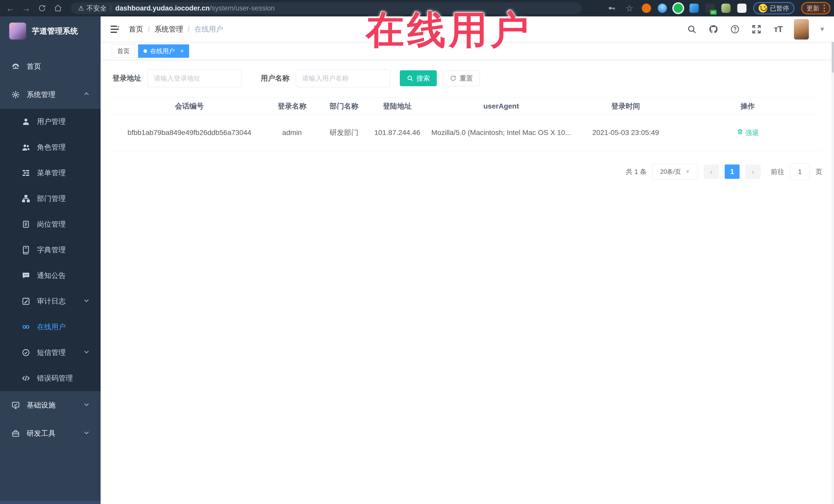 This screenshot has height=504, width=834. I want to click on sidebar-item-11: 在线用户, so click(50, 327).